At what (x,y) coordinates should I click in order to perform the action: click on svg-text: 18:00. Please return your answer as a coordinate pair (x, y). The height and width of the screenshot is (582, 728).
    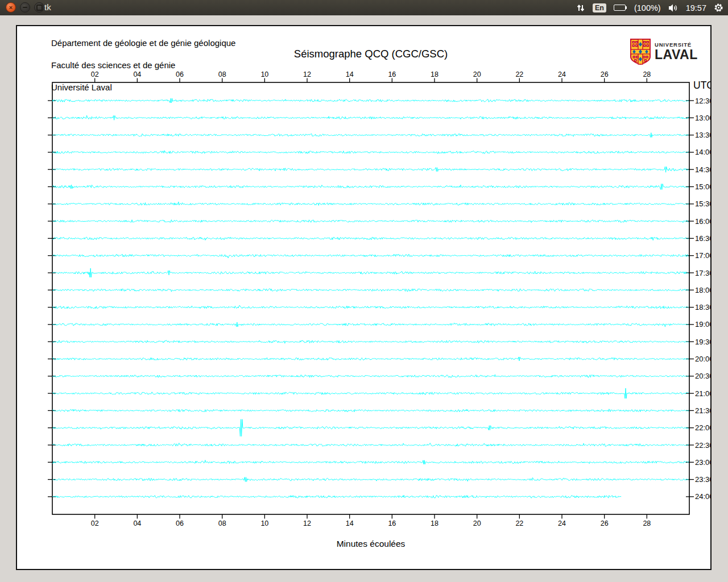
    Looking at the image, I should click on (703, 290).